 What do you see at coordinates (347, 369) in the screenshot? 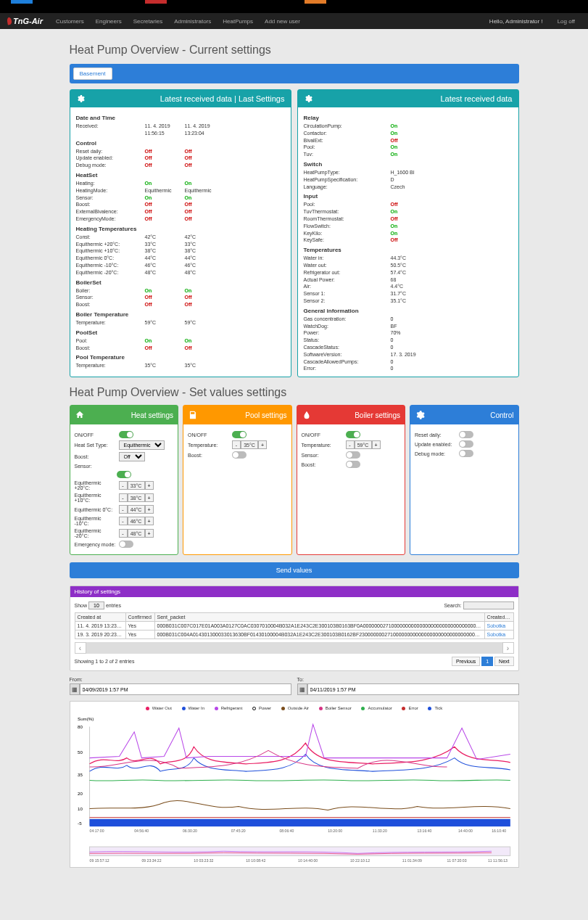
I see `error-label: Error:` at bounding box center [347, 369].